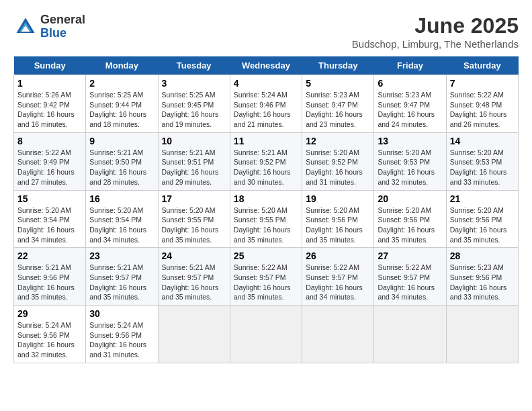  What do you see at coordinates (482, 256) in the screenshot?
I see `day-number: 28` at bounding box center [482, 256].